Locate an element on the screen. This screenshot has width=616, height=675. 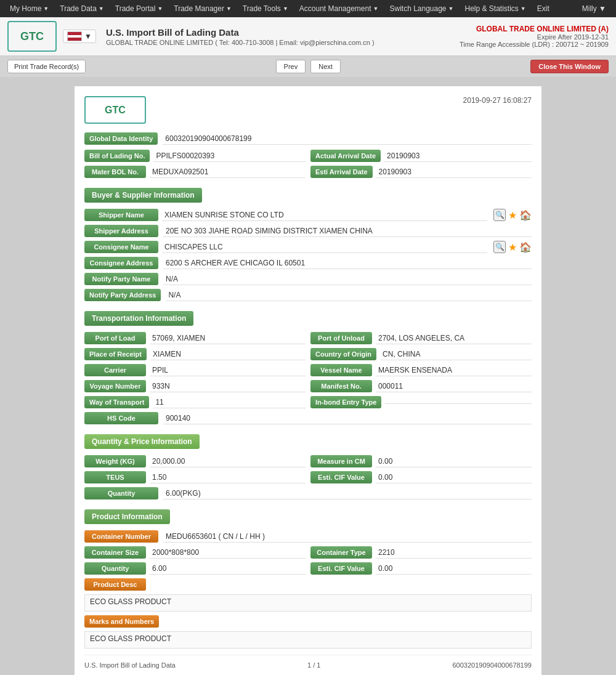
esti-cif-value: 0.00 is located at coordinates (453, 478).